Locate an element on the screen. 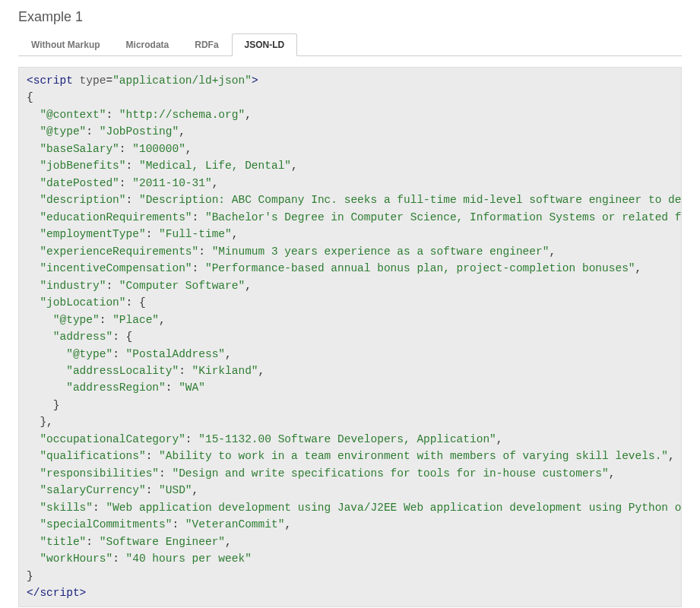 The width and height of the screenshot is (700, 608). val-addressregion: "WA" is located at coordinates (192, 388).